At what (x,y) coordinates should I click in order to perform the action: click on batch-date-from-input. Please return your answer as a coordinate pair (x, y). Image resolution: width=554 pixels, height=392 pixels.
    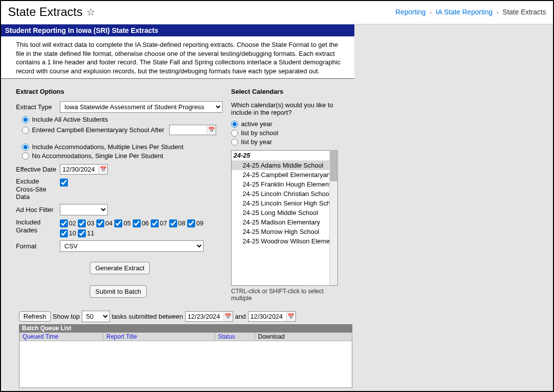
    Looking at the image, I should click on (205, 316).